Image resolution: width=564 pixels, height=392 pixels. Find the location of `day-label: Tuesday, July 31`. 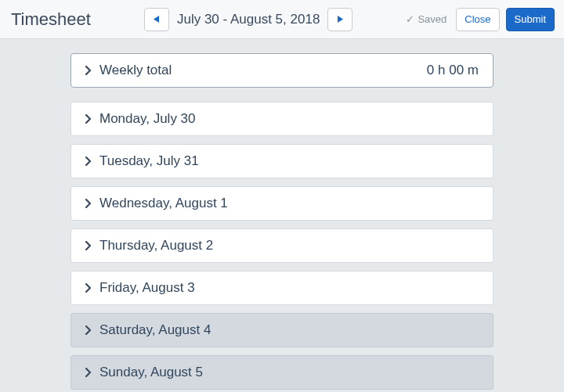

day-label: Tuesday, July 31 is located at coordinates (289, 161).